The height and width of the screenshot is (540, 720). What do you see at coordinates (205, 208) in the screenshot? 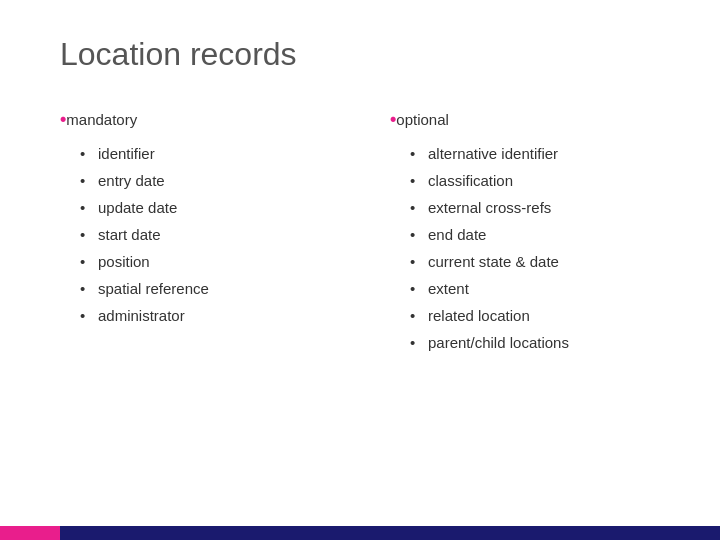
I see `list-item: update date` at bounding box center [205, 208].